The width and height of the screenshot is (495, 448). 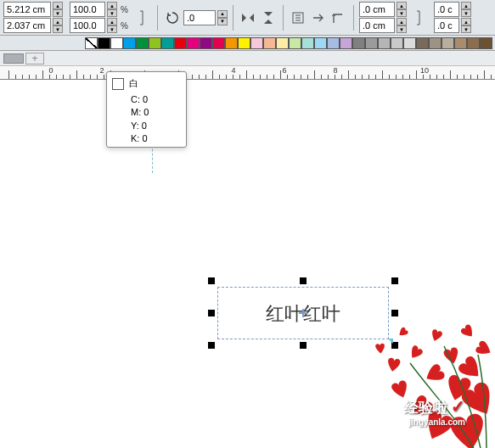 I want to click on handle-top-left, so click(x=211, y=281).